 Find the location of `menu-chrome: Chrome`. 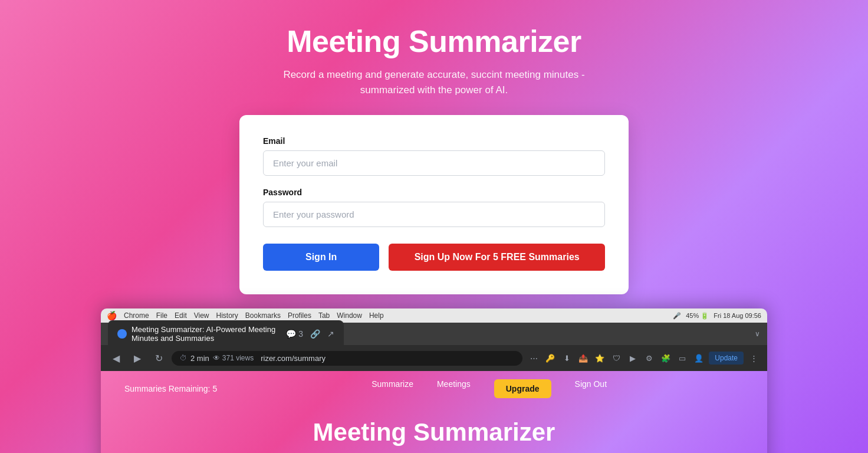

menu-chrome: Chrome is located at coordinates (137, 316).